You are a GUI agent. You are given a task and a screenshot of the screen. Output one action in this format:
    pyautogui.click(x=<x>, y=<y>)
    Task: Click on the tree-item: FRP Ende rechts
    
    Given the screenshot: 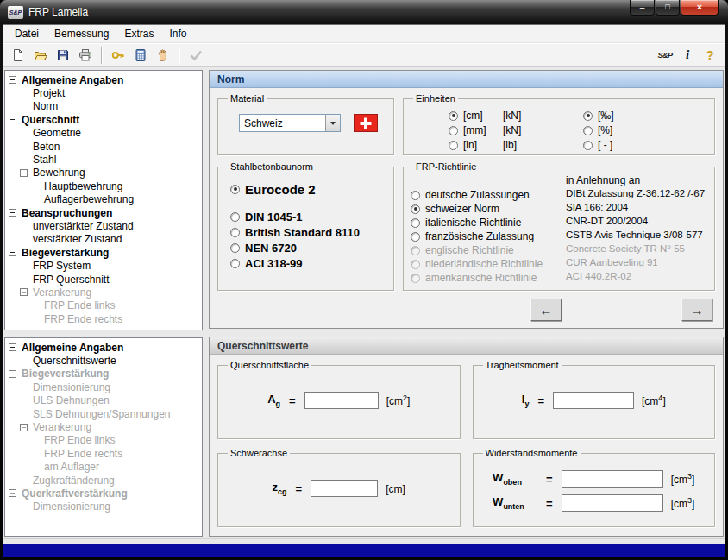 What is the action you would take?
    pyautogui.click(x=104, y=454)
    